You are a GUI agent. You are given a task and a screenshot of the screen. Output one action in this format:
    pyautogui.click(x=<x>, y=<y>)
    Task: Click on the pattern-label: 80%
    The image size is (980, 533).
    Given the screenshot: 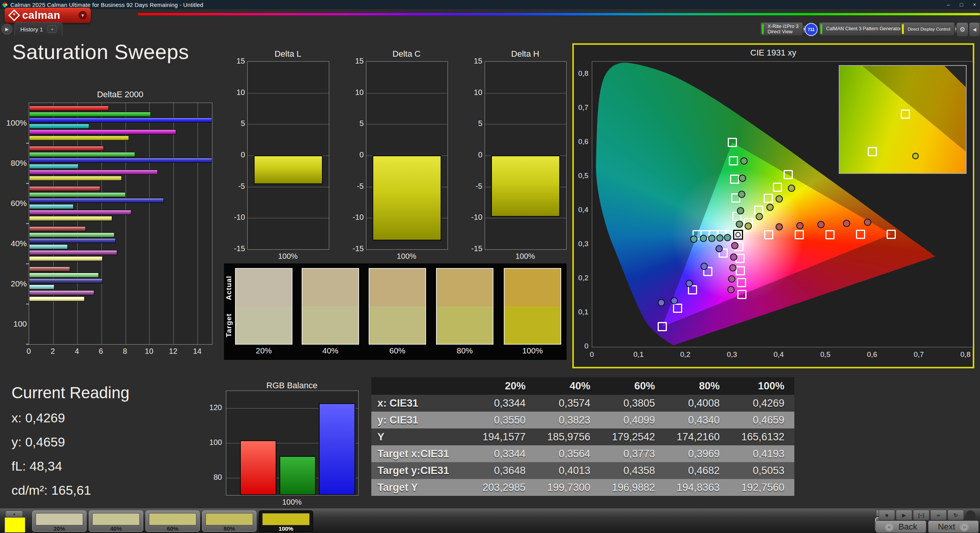 What is the action you would take?
    pyautogui.click(x=229, y=528)
    